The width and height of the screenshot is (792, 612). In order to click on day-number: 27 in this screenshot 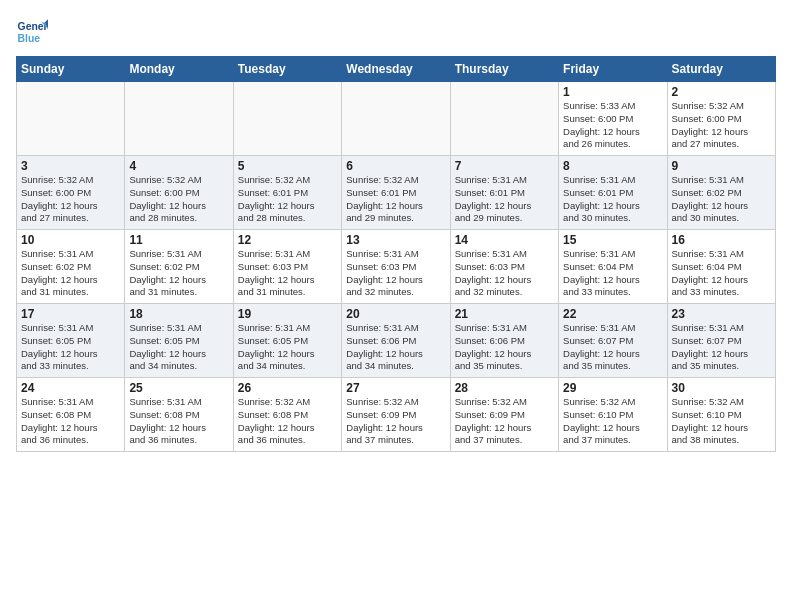, I will do `click(396, 388)`.